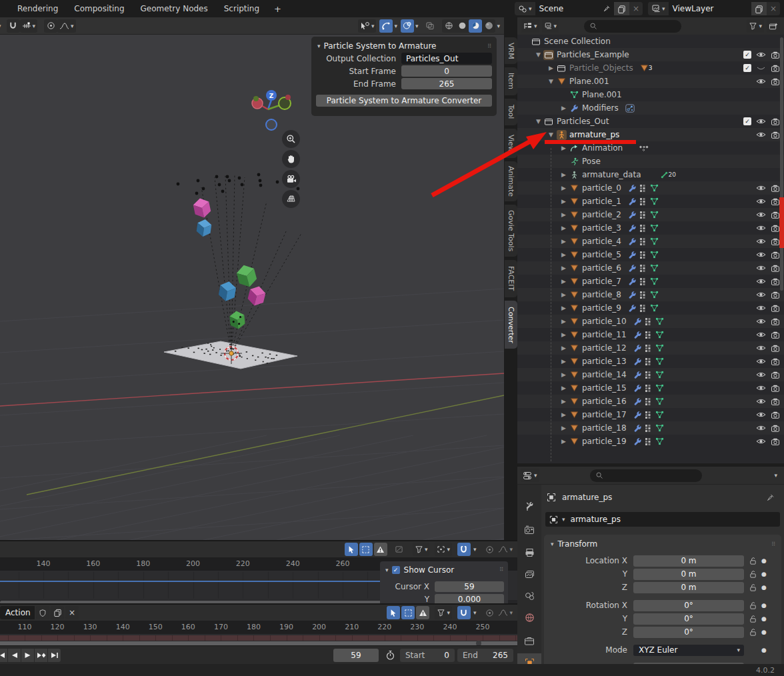 The width and height of the screenshot is (784, 676). I want to click on properties-render-tab, so click(529, 530).